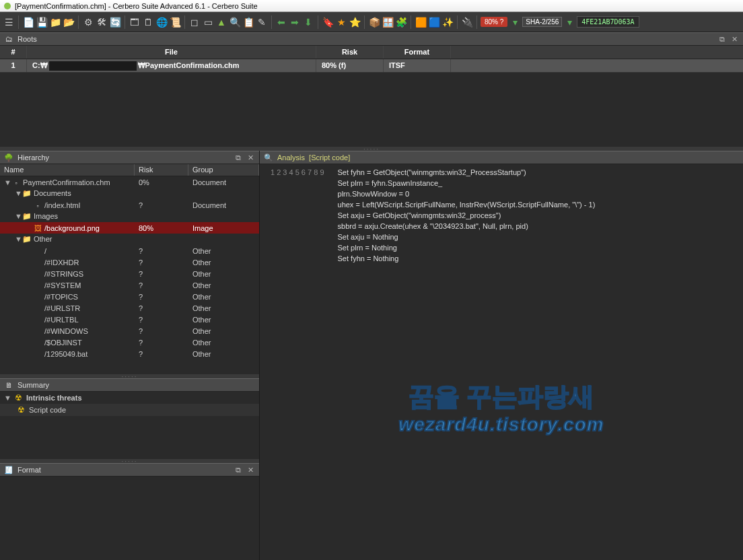  I want to click on doc-icon: 📋, so click(248, 22).